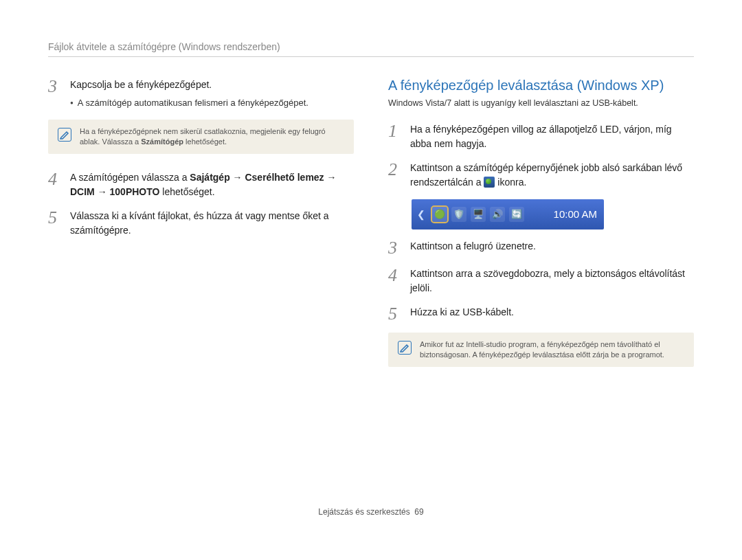  What do you see at coordinates (546, 175) in the screenshot?
I see `step2-pre: Kattintson a számítógép képernyőjének jo…` at bounding box center [546, 175].